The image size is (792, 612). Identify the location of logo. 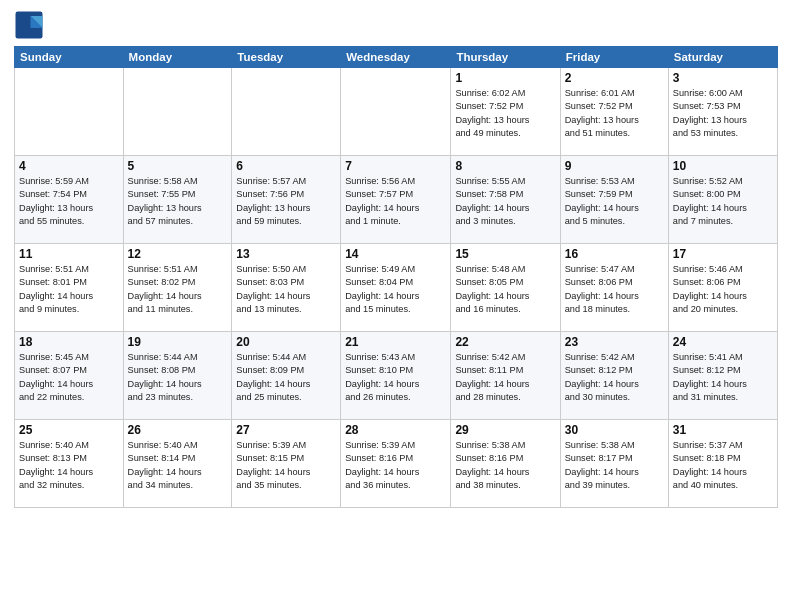
(31, 25).